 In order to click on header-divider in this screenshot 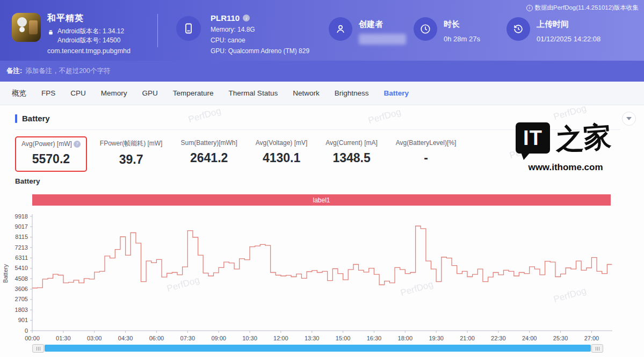, I will do `click(158, 31)`.